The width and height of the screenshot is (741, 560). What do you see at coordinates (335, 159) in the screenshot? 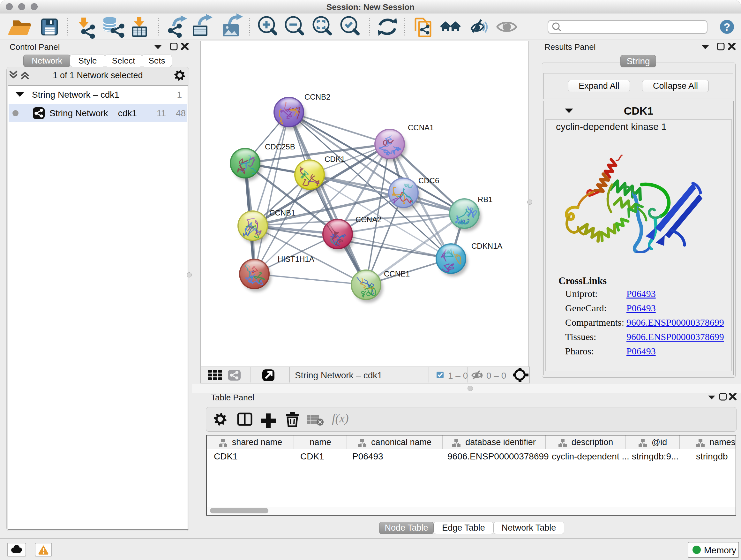
I see `svg-text: CDK1` at bounding box center [335, 159].